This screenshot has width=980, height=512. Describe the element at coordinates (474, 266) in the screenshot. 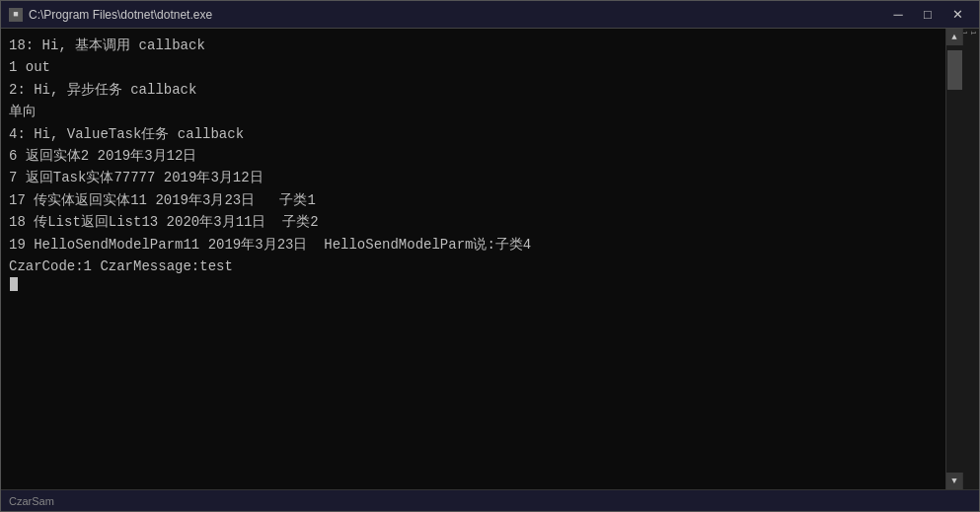

I see `console-line: CzarCode:1 CzarMessage:test` at that location.